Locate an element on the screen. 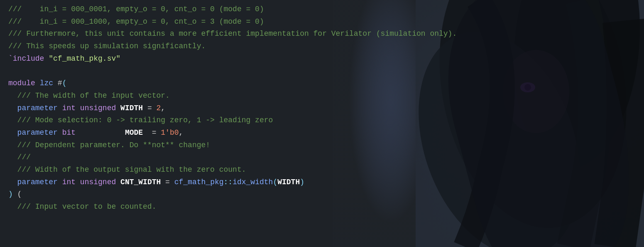 The width and height of the screenshot is (644, 247). code-token: :: is located at coordinates (228, 183).